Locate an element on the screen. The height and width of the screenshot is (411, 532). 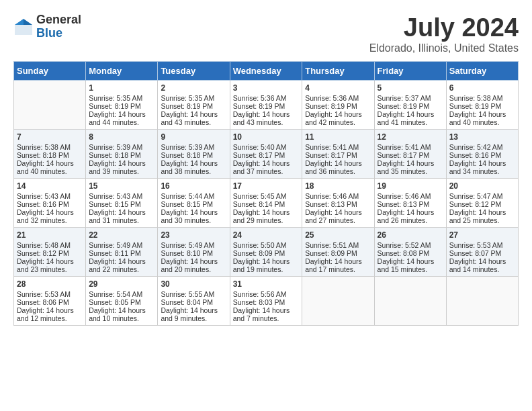
day-number: 17 is located at coordinates (266, 186).